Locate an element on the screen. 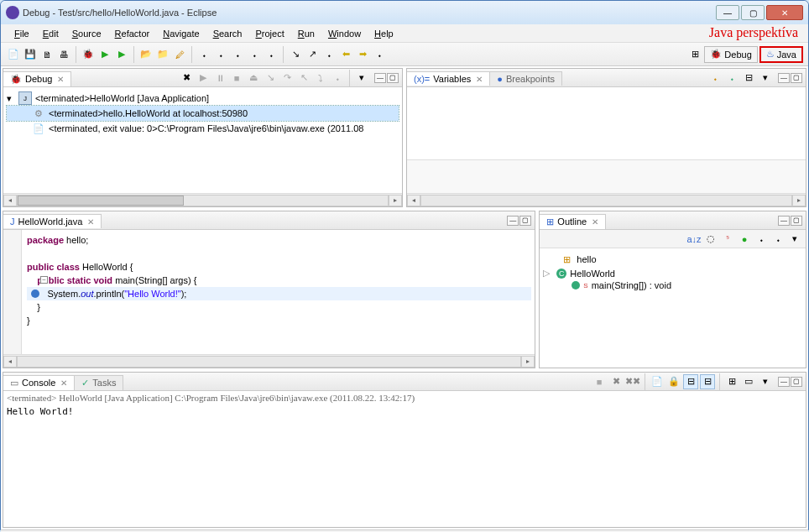 The width and height of the screenshot is (809, 532). tree-row-vm: ⚙ <terminated>hello.HelloWorld at localh… is located at coordinates (203, 113).